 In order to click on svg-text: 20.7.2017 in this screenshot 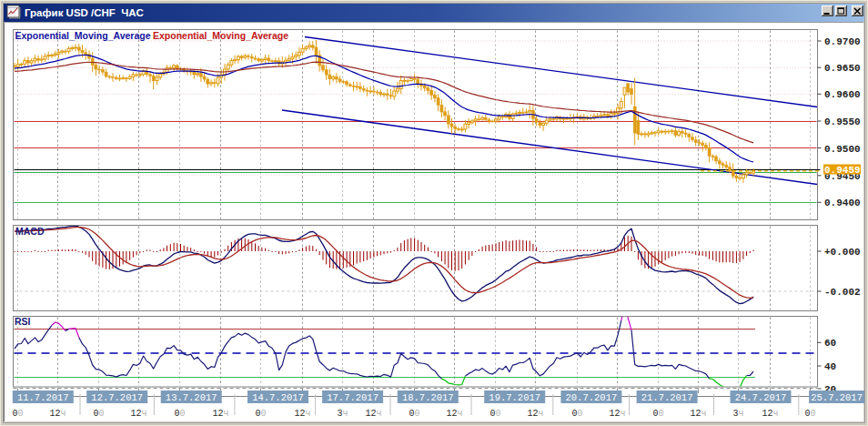, I will do `click(591, 398)`.